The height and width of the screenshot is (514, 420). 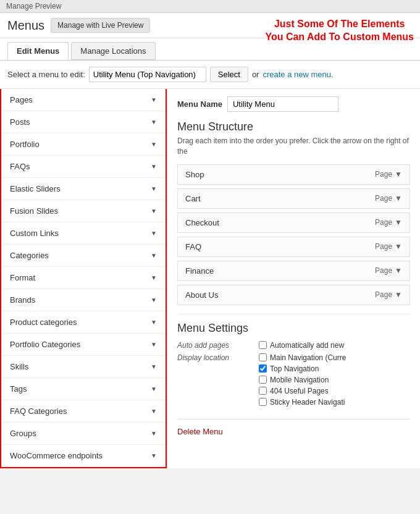 What do you see at coordinates (113, 51) in the screenshot?
I see `tab-manage-locations: Manage Locations` at bounding box center [113, 51].